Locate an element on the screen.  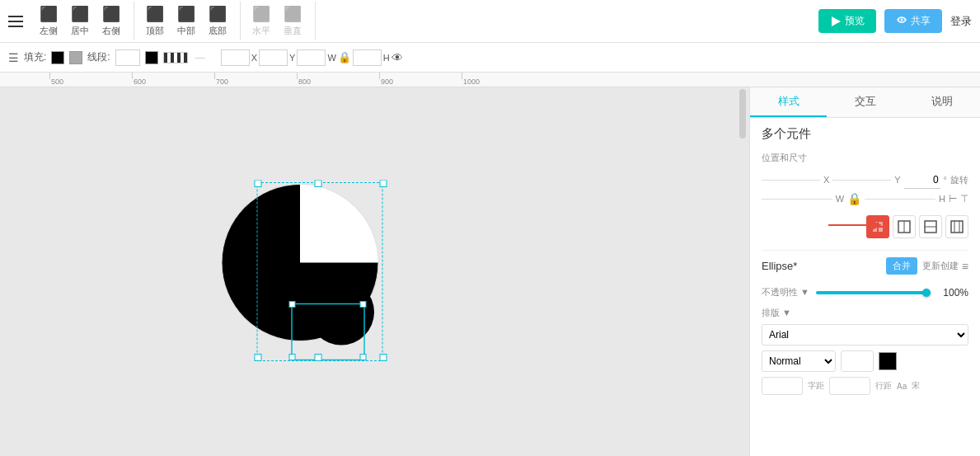
stroke-width-input: 1 is located at coordinates (128, 58).